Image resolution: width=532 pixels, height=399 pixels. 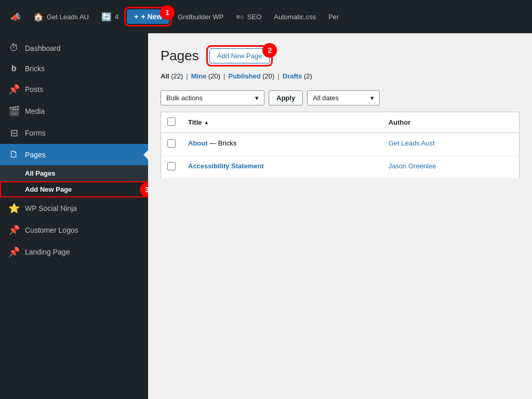 What do you see at coordinates (295, 17) in the screenshot?
I see `admin-bar-automaticcss: Automatic.css` at bounding box center [295, 17].